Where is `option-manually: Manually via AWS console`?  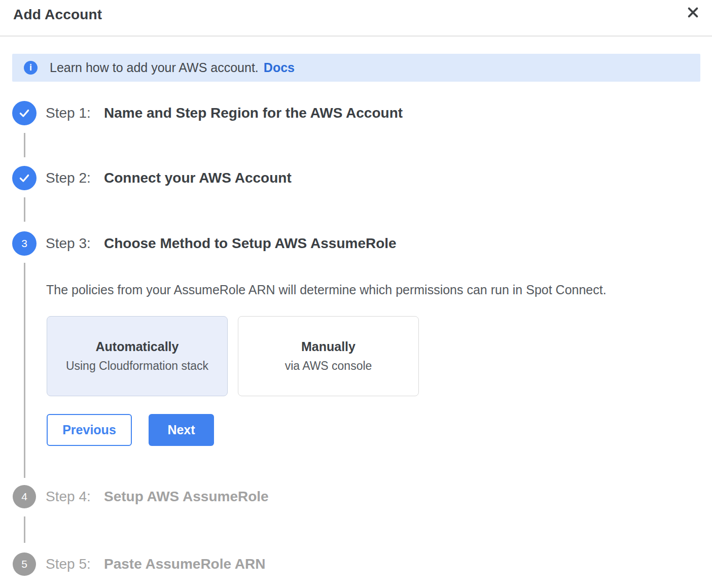
option-manually: Manually via AWS console is located at coordinates (329, 356).